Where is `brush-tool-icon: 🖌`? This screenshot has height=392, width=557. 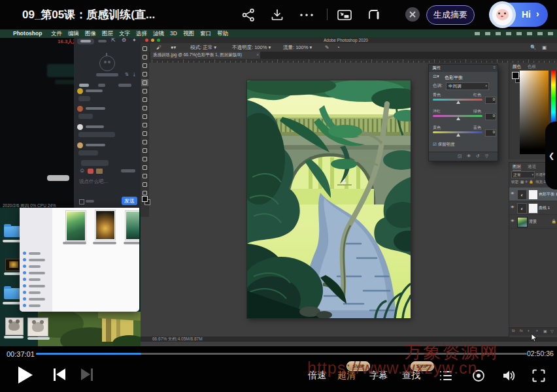
brush-tool-icon: 🖌 is located at coordinates (159, 47).